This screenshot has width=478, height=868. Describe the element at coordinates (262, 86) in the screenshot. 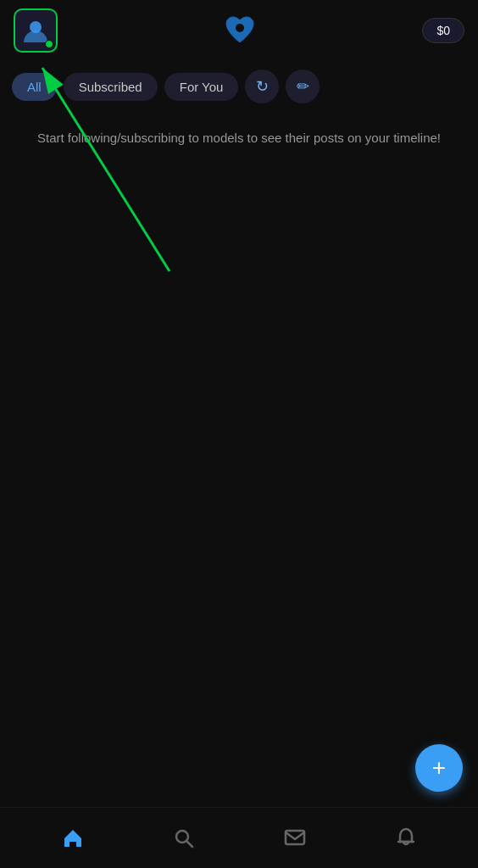

I see `refresh-button: ↻` at that location.